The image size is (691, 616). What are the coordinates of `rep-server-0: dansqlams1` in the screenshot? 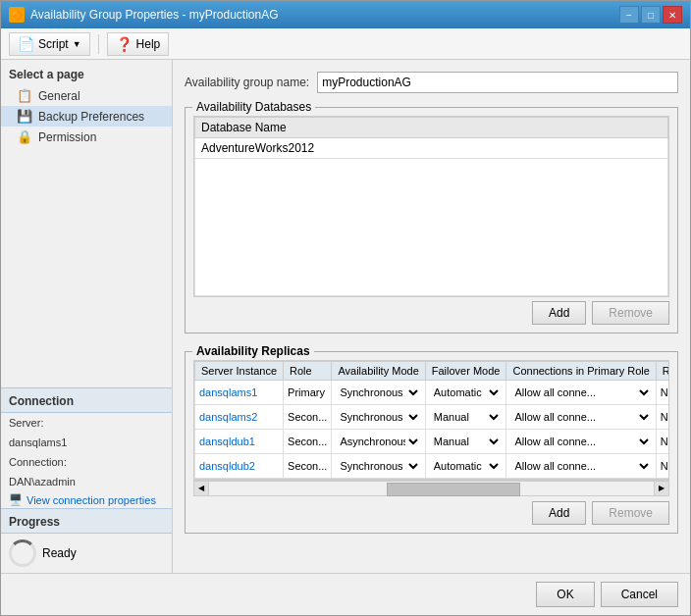 It's located at (239, 392).